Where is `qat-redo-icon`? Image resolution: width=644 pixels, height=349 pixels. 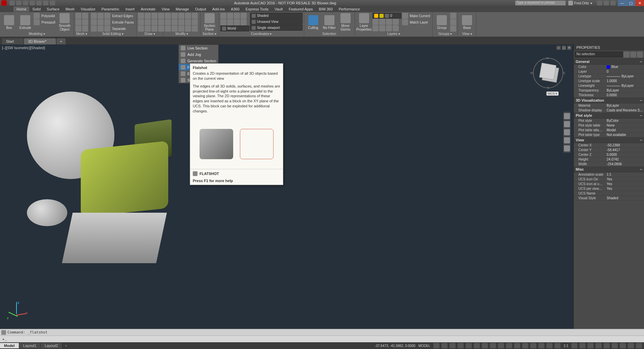 qat-redo-icon is located at coordinates (52, 3).